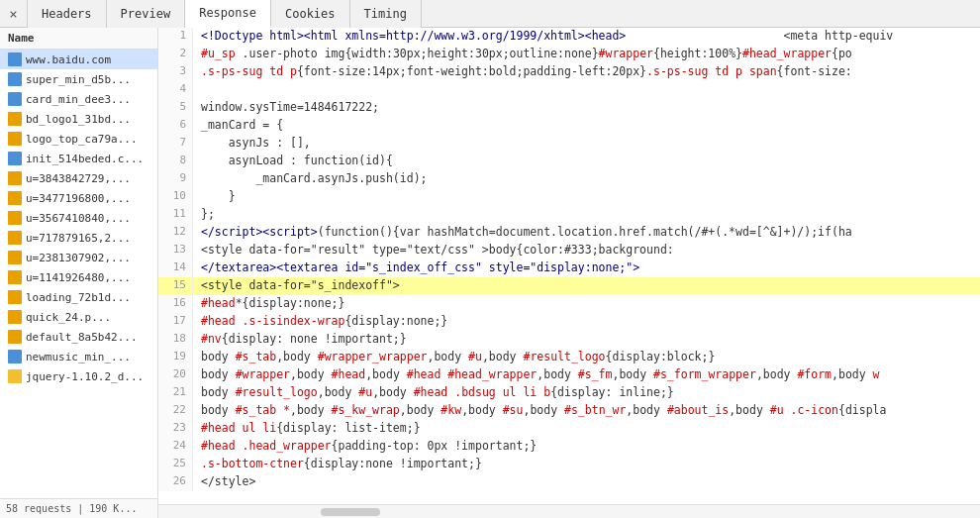 Image resolution: width=980 pixels, height=518 pixels. Describe the element at coordinates (569, 197) in the screenshot. I see `code-line-10: 10 }` at that location.